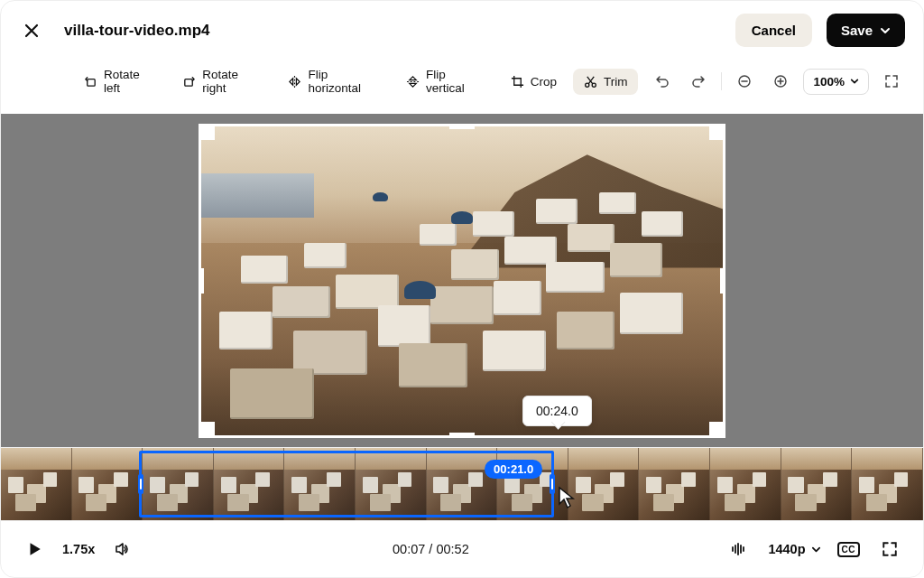 The height and width of the screenshot is (578, 924). What do you see at coordinates (698, 81) in the screenshot?
I see `redo-button` at bounding box center [698, 81].